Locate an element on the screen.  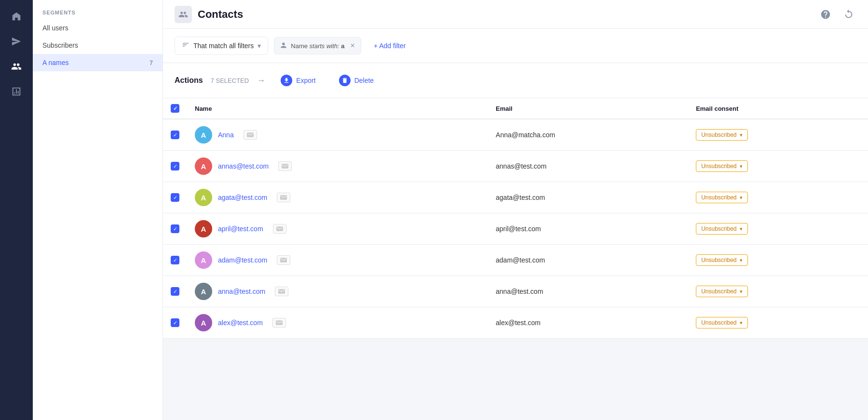
consent-badge-2: Unsubscribed ▾ is located at coordinates (721, 197).